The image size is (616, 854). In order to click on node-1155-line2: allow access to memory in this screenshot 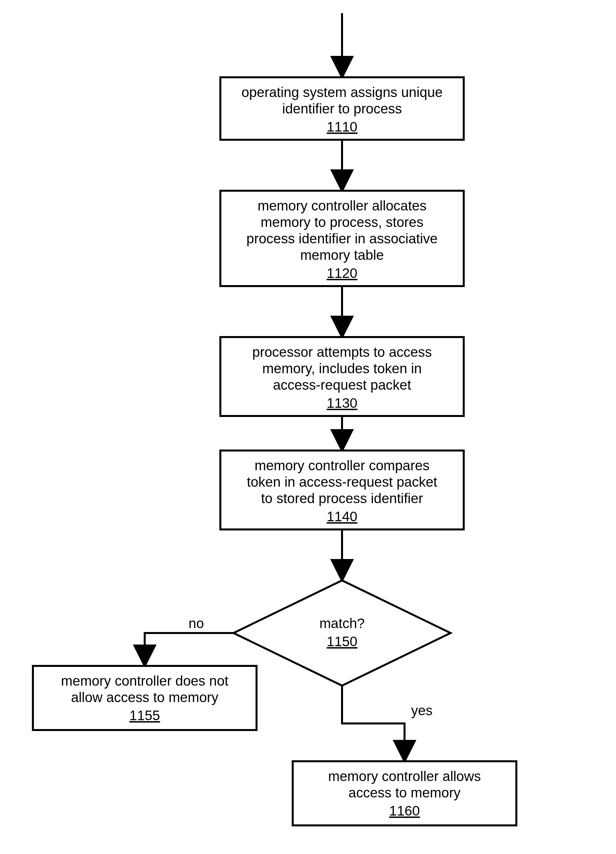, I will do `click(145, 697)`.